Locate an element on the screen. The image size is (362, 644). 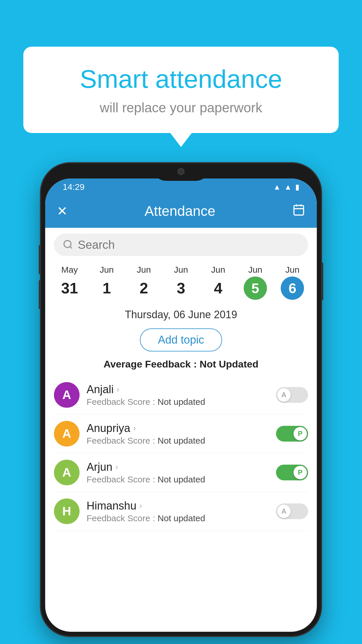
bubble-title: Smart attendance is located at coordinates (181, 79).